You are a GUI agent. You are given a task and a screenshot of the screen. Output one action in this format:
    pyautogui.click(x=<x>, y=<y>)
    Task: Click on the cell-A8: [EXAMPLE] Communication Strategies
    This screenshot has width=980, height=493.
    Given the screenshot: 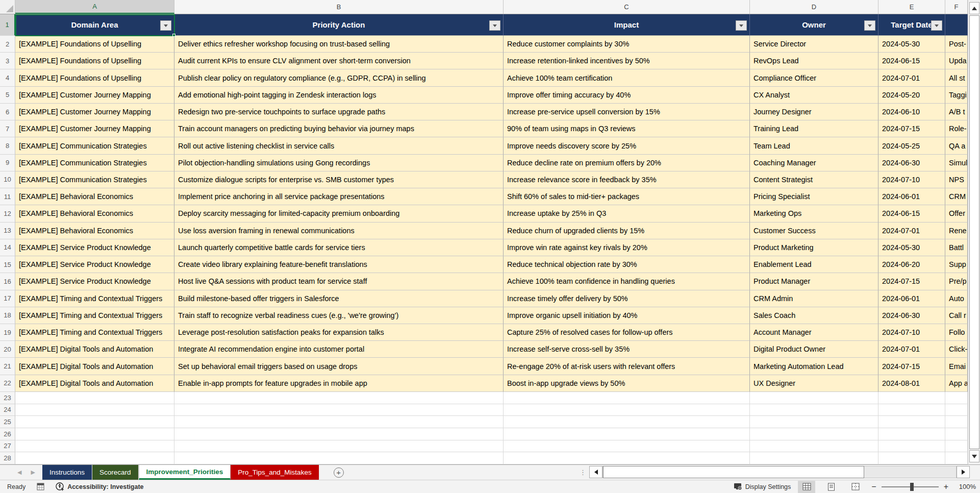 What is the action you would take?
    pyautogui.click(x=95, y=146)
    